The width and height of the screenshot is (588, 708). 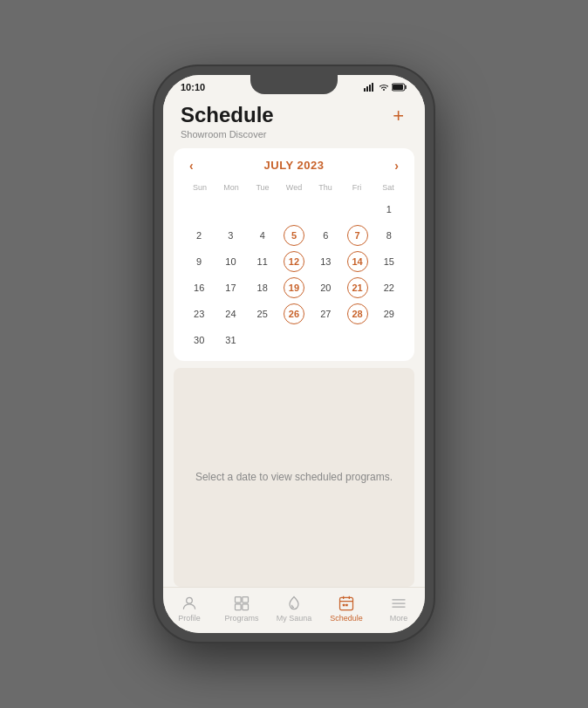 What do you see at coordinates (325, 288) in the screenshot?
I see `calendar-cell: 20` at bounding box center [325, 288].